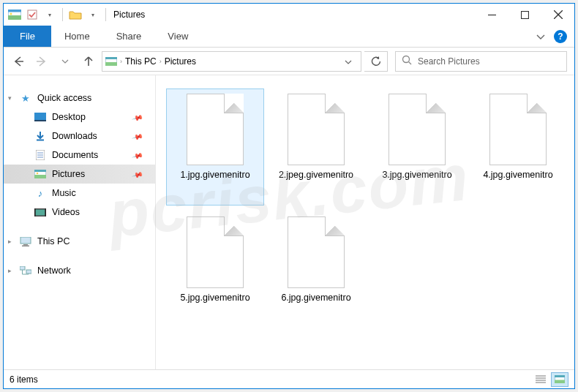  What do you see at coordinates (75, 15) in the screenshot?
I see `folder-icon` at bounding box center [75, 15].